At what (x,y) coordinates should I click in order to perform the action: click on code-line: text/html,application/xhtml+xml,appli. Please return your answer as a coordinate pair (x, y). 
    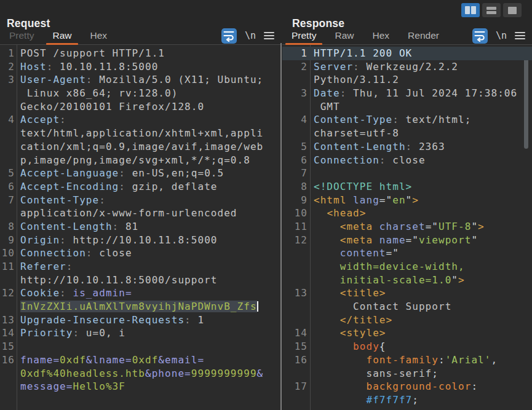
    Looking at the image, I should click on (140, 133).